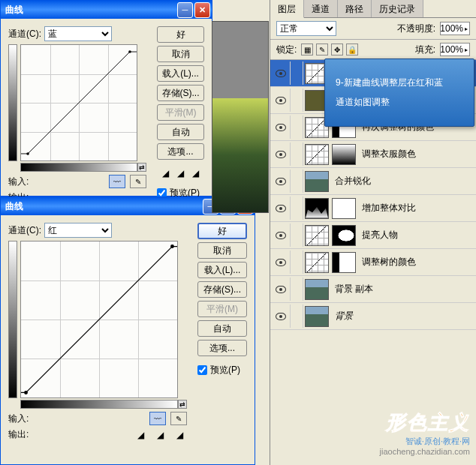 This screenshot has width=476, height=465. I want to click on preview-checkbox, so click(203, 370).